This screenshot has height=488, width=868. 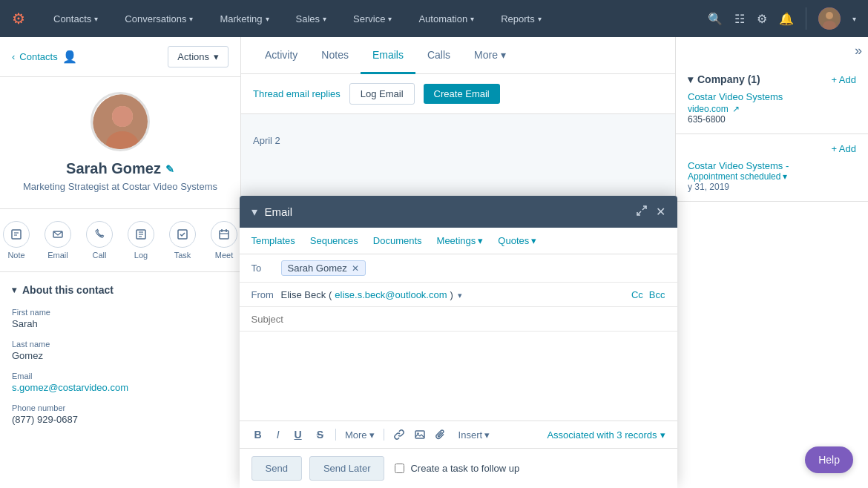 I want to click on nav-item-reports: Reports ▾, so click(x=521, y=19).